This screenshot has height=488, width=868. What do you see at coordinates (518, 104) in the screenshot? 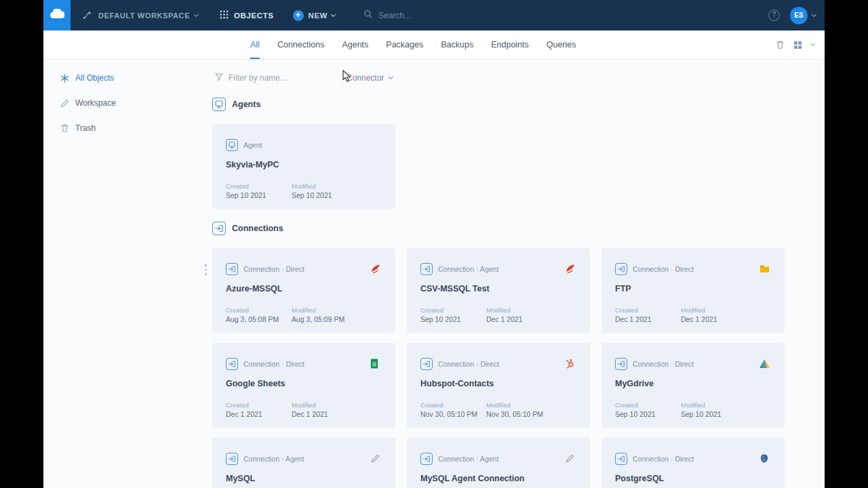
I see `section-header-agents: Agents` at bounding box center [518, 104].